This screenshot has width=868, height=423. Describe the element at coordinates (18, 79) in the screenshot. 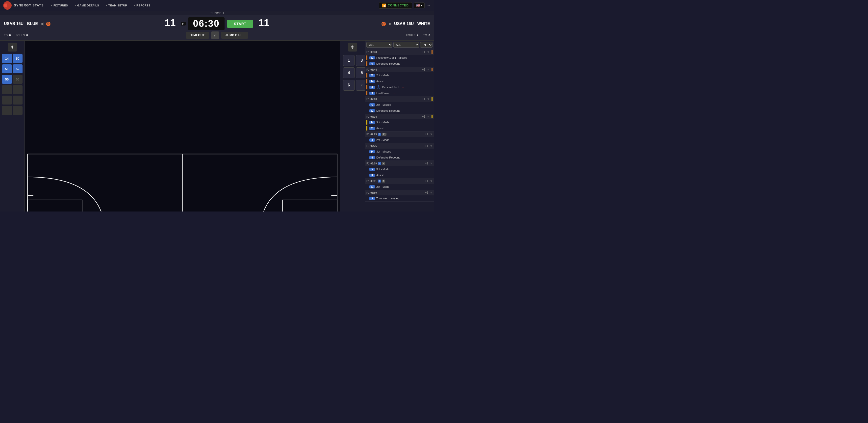

I see `player-btn-56: 56` at that location.